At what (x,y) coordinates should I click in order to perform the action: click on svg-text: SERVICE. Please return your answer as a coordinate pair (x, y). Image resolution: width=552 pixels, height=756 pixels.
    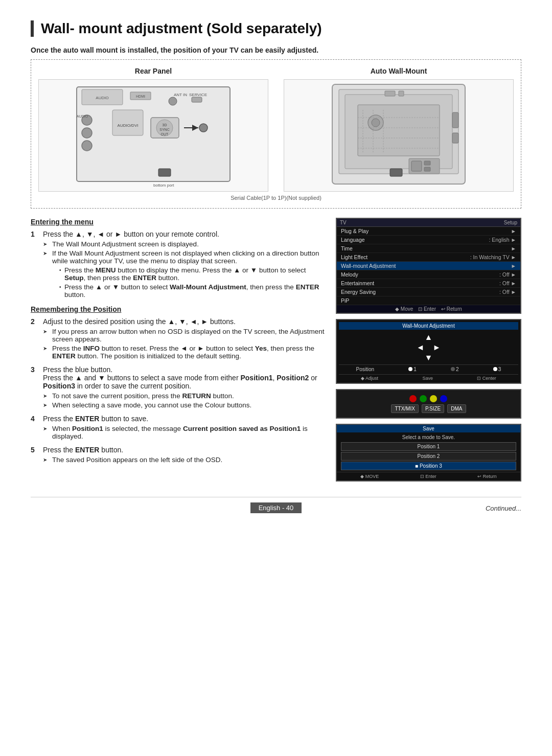
    Looking at the image, I should click on (198, 95).